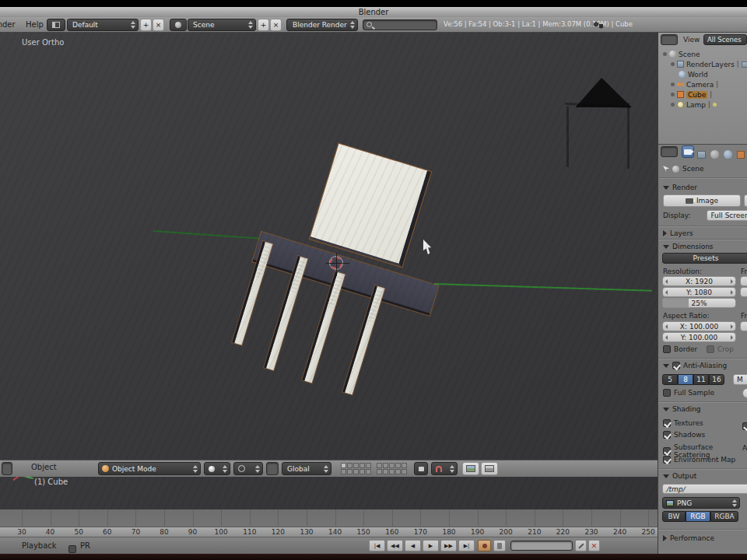 This screenshot has width=747, height=560. Describe the element at coordinates (684, 435) in the screenshot. I see `shadows-row: Shadows` at that location.